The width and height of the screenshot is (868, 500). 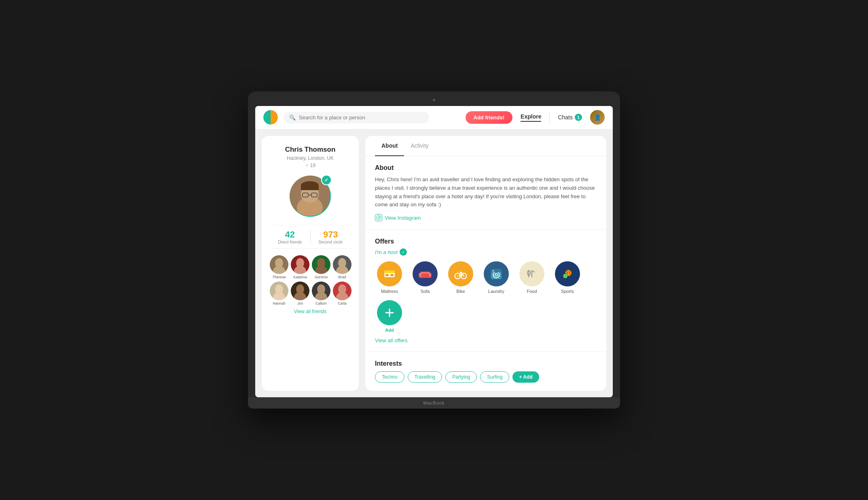 What do you see at coordinates (536, 117) in the screenshot?
I see `nav-right: Add friends! Explore Chats 1 👤` at bounding box center [536, 117].